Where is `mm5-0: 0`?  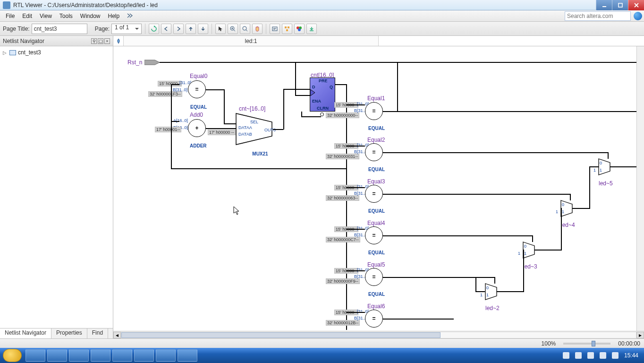
mm5-0: 0 is located at coordinates (601, 163).